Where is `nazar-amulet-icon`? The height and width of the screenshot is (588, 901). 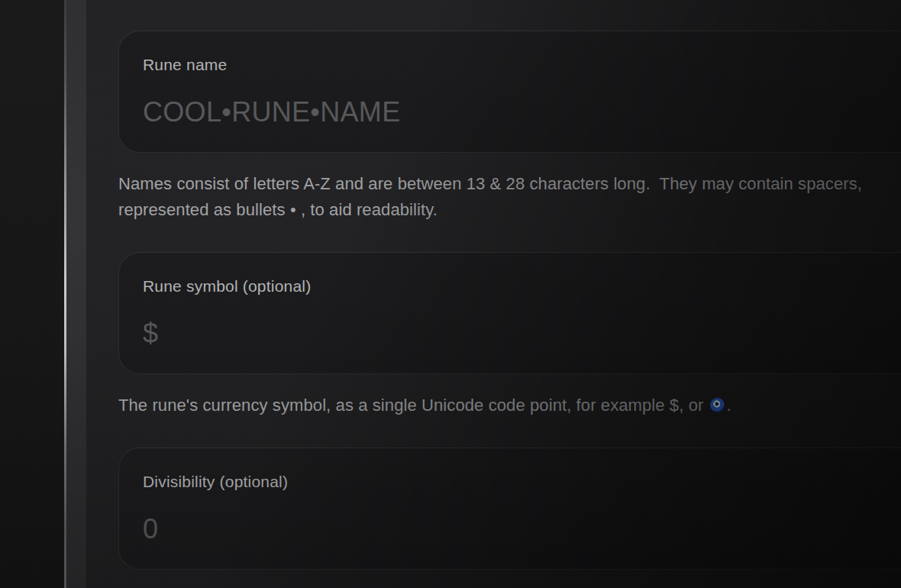 nazar-amulet-icon is located at coordinates (718, 405).